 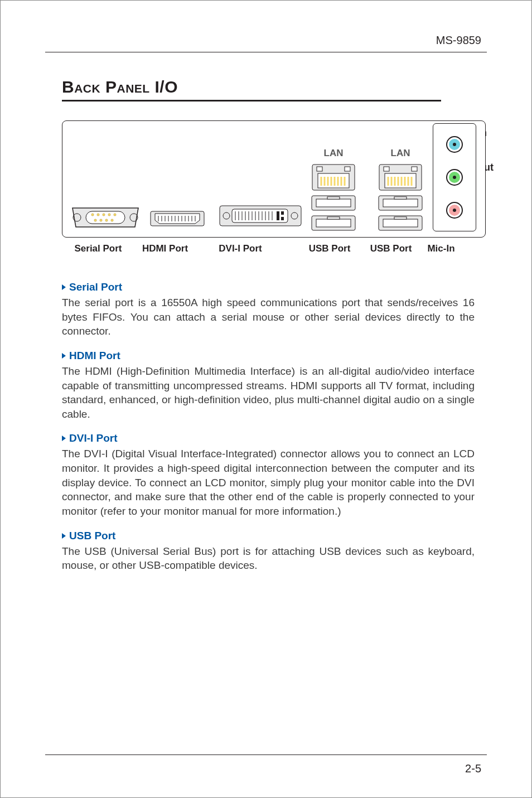 I want to click on label-serial: Serial Port, so click(x=98, y=249).